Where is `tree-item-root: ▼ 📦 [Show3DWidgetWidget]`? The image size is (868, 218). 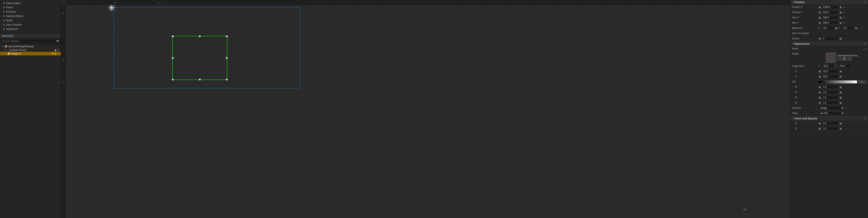 tree-item-root: ▼ 📦 [Show3DWidgetWidget] is located at coordinates (30, 46).